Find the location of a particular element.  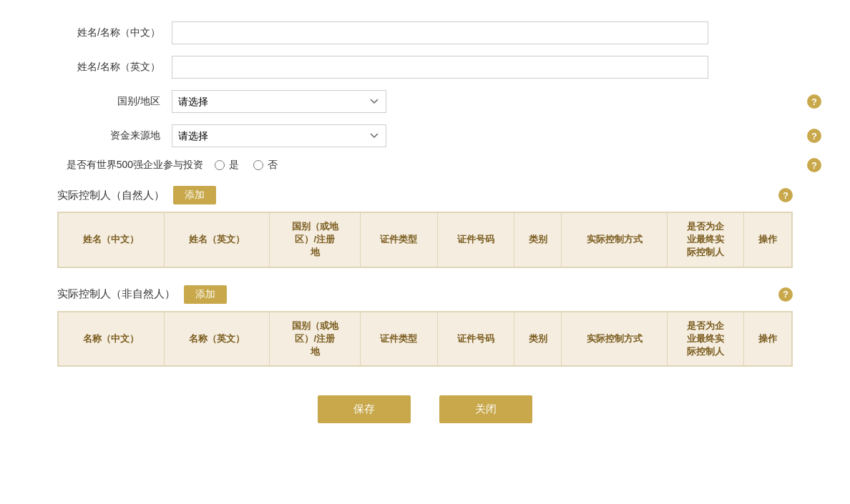

natural-person-add-button: 添加 is located at coordinates (195, 195).